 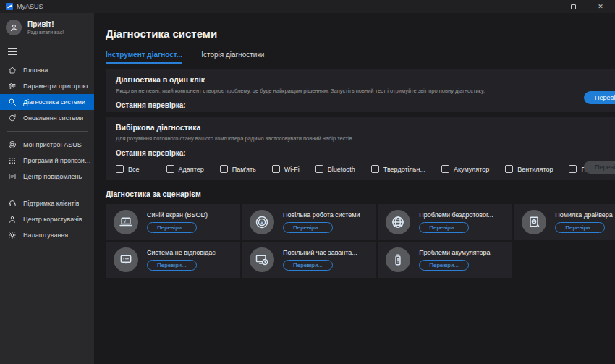 What do you see at coordinates (465, 169) in the screenshot?
I see `checkbox-test-5: Акумулятор` at bounding box center [465, 169].